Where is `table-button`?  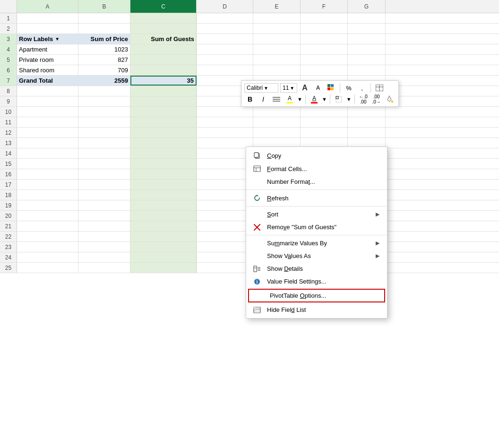 table-button is located at coordinates (379, 88).